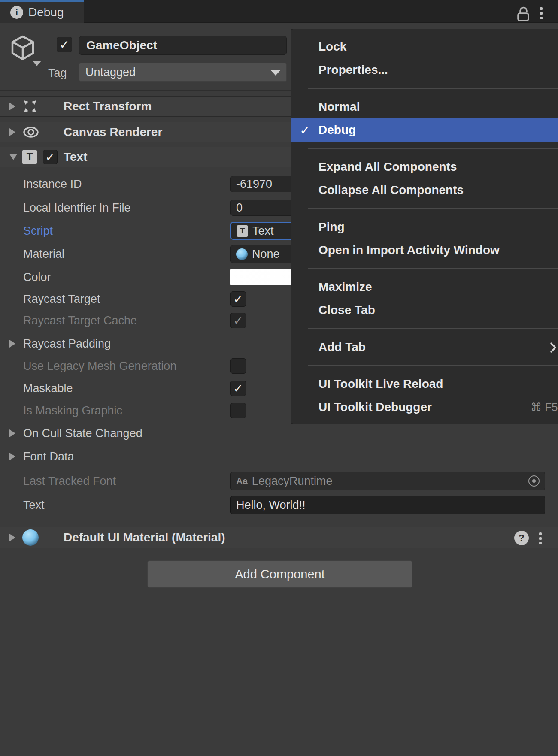 This screenshot has width=558, height=756. What do you see at coordinates (544, 408) in the screenshot?
I see `shortcut-label: ⌘ F5` at bounding box center [544, 408].